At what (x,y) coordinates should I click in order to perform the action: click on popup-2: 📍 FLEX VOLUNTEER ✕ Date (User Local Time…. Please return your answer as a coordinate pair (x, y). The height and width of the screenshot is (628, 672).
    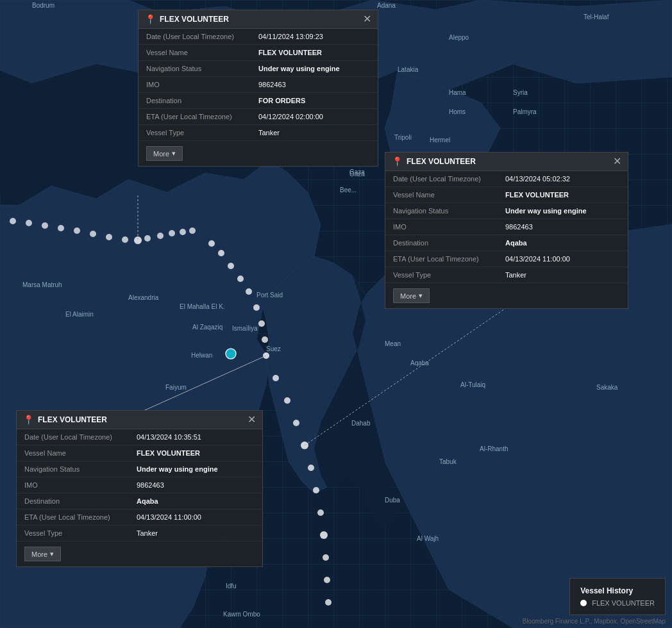
    Looking at the image, I should click on (507, 231).